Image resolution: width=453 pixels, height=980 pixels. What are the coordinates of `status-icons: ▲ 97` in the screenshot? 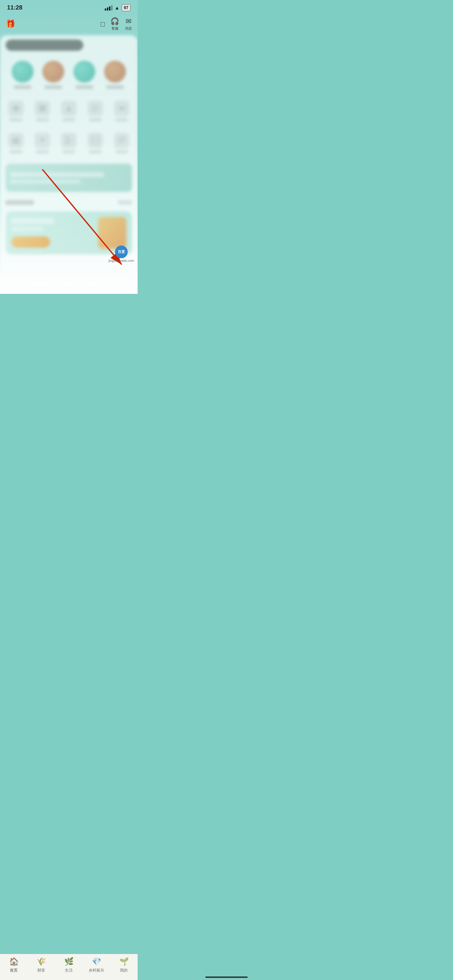 It's located at (118, 8).